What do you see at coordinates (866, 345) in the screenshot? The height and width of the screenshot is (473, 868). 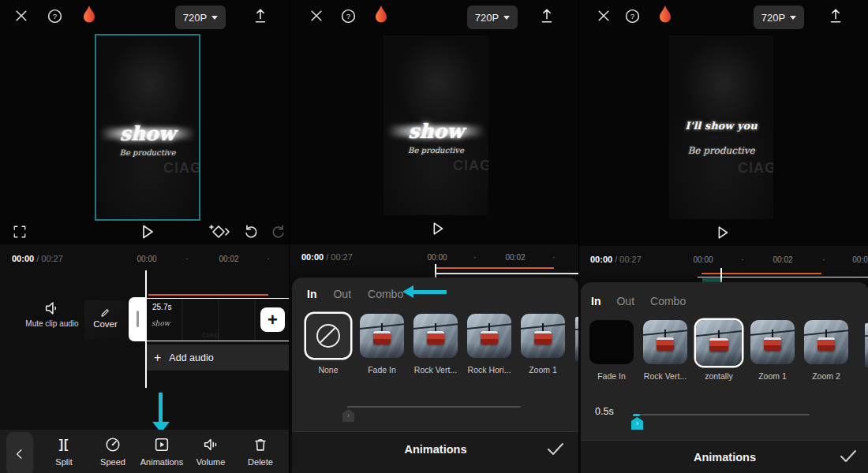 I see `next-tile-sliver` at bounding box center [866, 345].